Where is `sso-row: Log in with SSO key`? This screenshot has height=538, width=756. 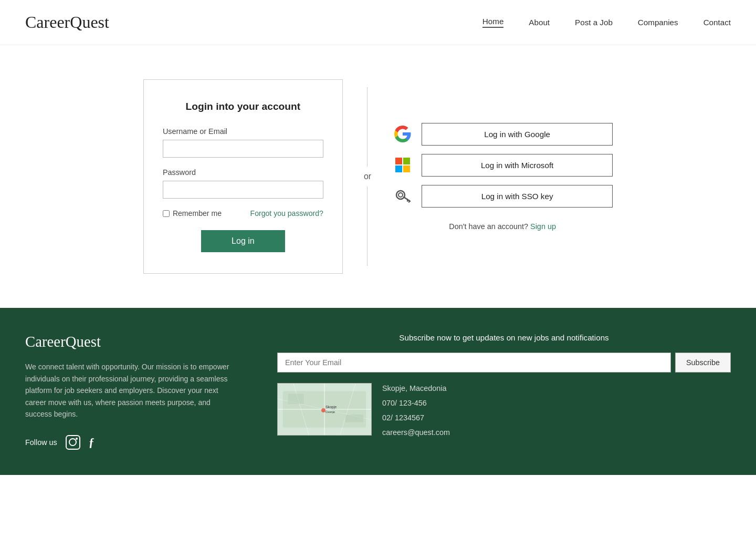
sso-row: Log in with SSO key is located at coordinates (502, 196).